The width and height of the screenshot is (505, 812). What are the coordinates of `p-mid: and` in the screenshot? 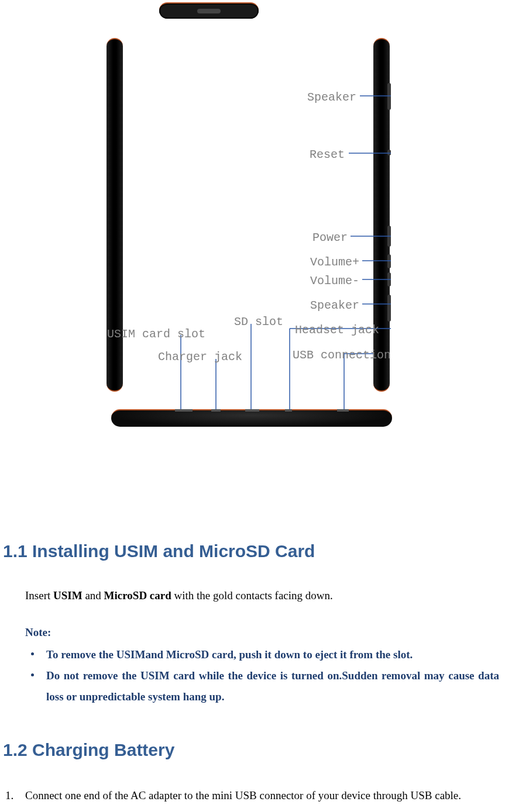 It's located at (94, 595).